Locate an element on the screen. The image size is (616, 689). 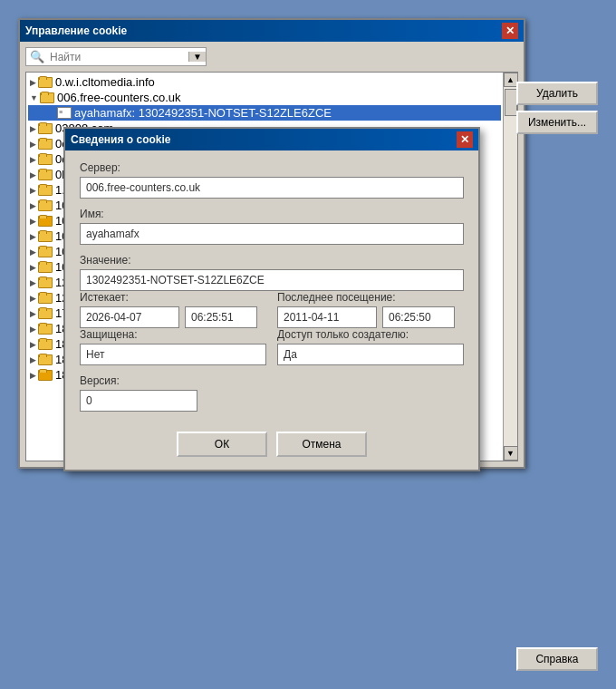
grid-folder-icon: 🗂 is located at coordinates (45, 252).